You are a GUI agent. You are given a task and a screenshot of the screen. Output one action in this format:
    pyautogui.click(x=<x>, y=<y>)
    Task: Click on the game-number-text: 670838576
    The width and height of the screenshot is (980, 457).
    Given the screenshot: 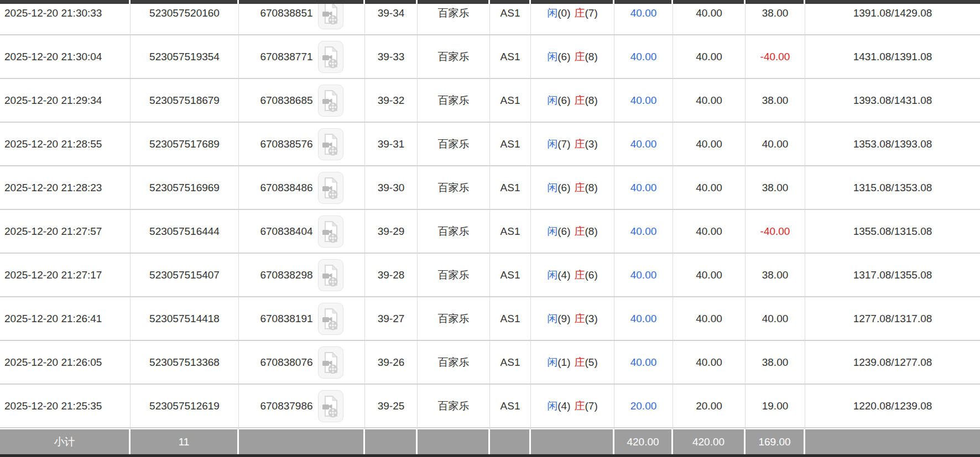 What is the action you would take?
    pyautogui.click(x=286, y=144)
    